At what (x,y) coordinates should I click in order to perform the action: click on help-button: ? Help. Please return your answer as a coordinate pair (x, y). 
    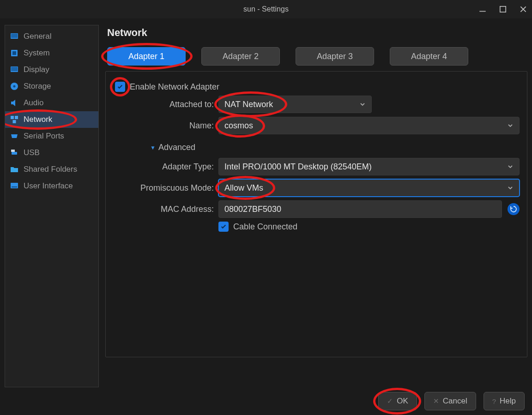
    Looking at the image, I should click on (504, 401).